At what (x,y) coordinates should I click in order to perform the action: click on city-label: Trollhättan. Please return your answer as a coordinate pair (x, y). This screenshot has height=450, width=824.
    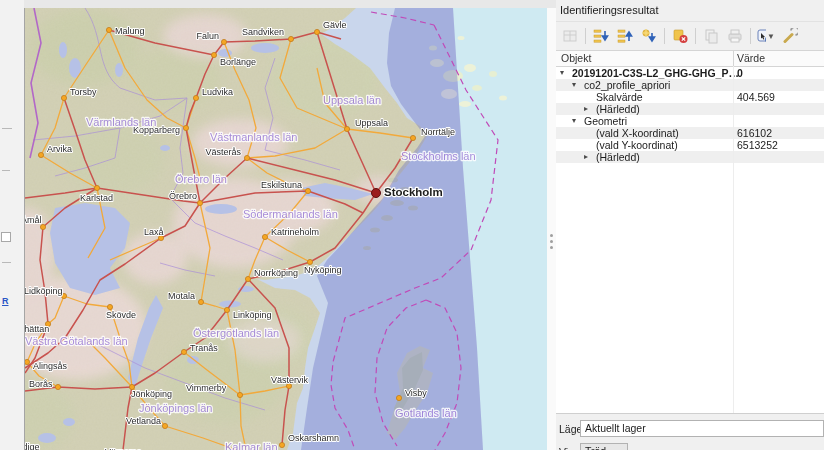
    Looking at the image, I should click on (37, 329).